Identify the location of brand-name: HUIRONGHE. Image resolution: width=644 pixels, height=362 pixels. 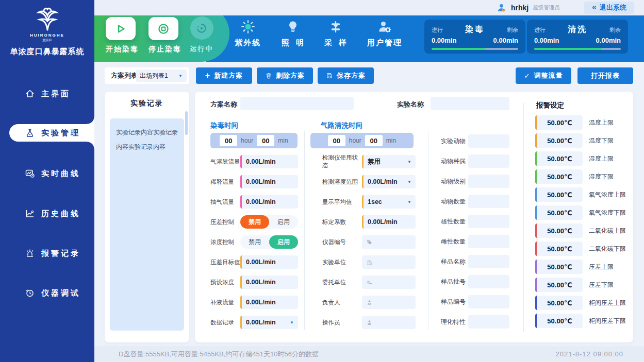
(47, 35).